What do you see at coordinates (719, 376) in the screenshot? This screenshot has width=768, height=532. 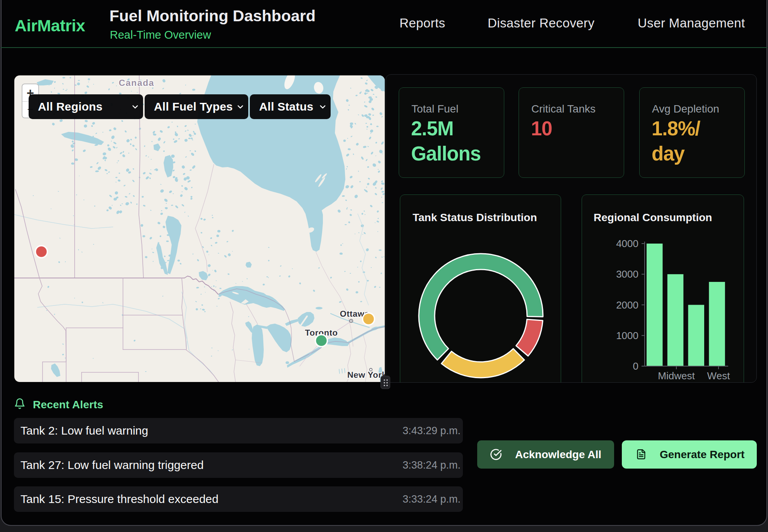 I see `svg-text: West` at bounding box center [719, 376].